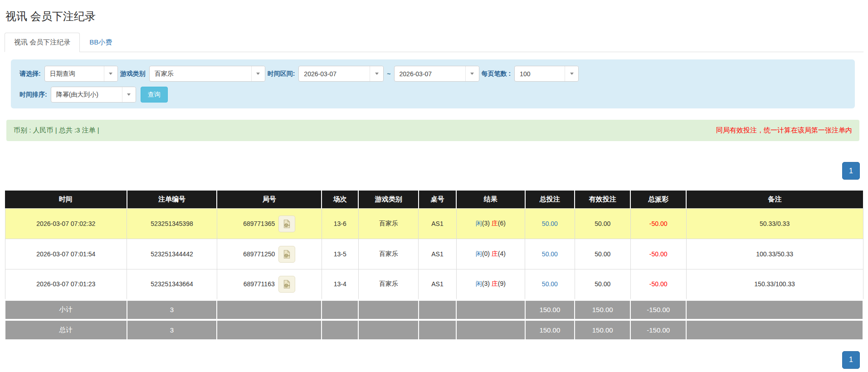  What do you see at coordinates (93, 94) in the screenshot?
I see `sort-order-select: 降幂(由大到小)` at bounding box center [93, 94].